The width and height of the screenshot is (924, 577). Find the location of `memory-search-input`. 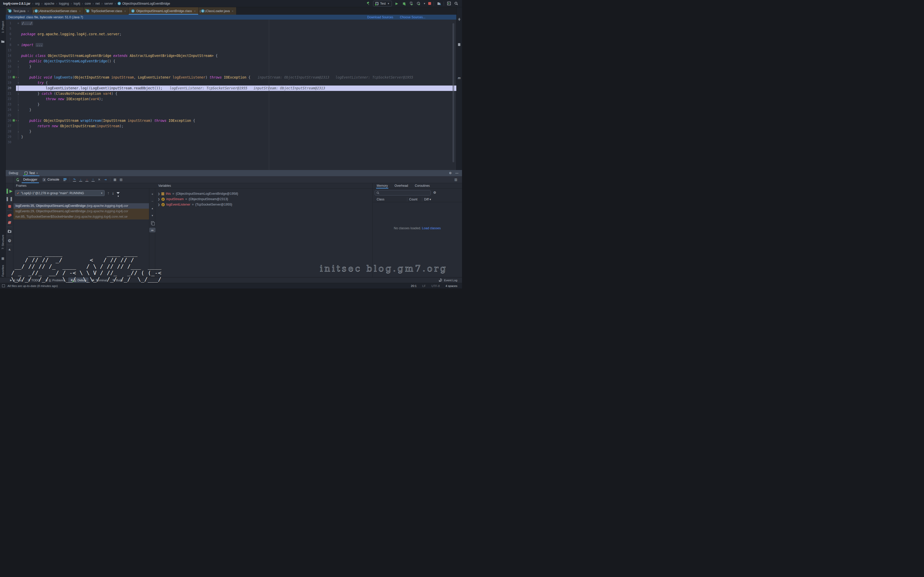

memory-search-input is located at coordinates (402, 193).